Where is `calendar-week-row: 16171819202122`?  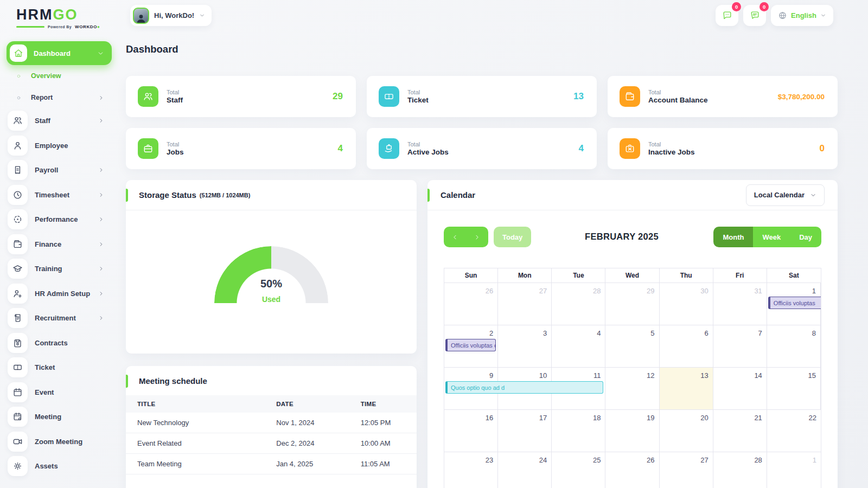 calendar-week-row: 16171819202122 is located at coordinates (633, 431).